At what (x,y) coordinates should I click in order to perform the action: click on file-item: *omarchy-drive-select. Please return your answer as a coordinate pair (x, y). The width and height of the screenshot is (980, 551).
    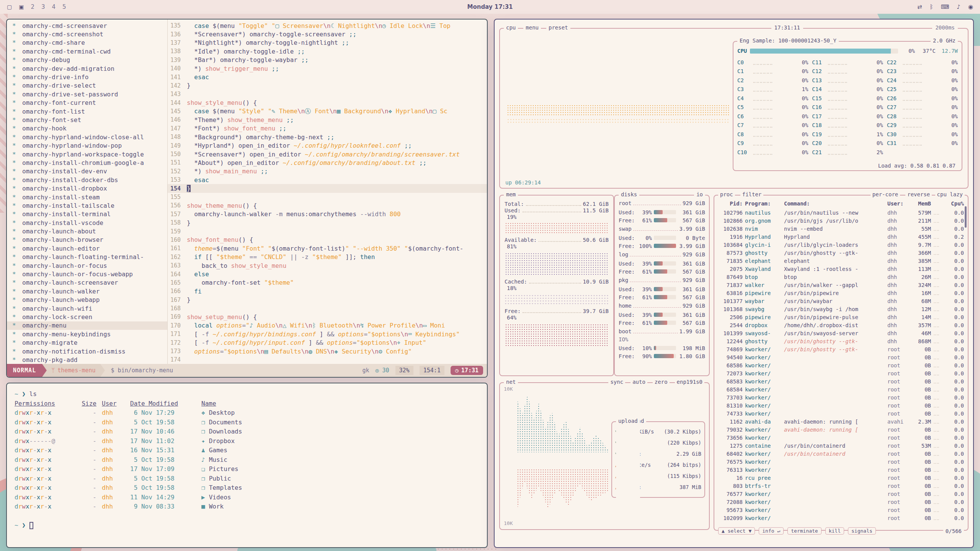
    Looking at the image, I should click on (87, 86).